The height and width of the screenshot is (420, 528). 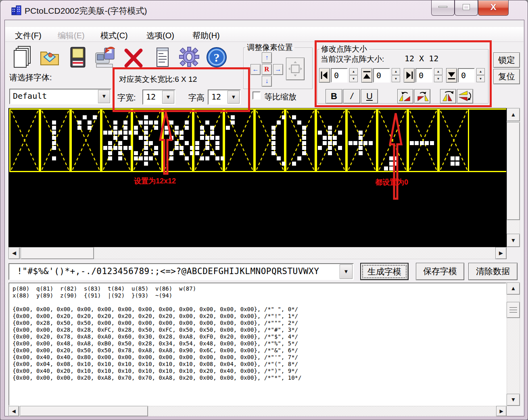 What do you see at coordinates (493, 8) in the screenshot?
I see `close-button: X` at bounding box center [493, 8].